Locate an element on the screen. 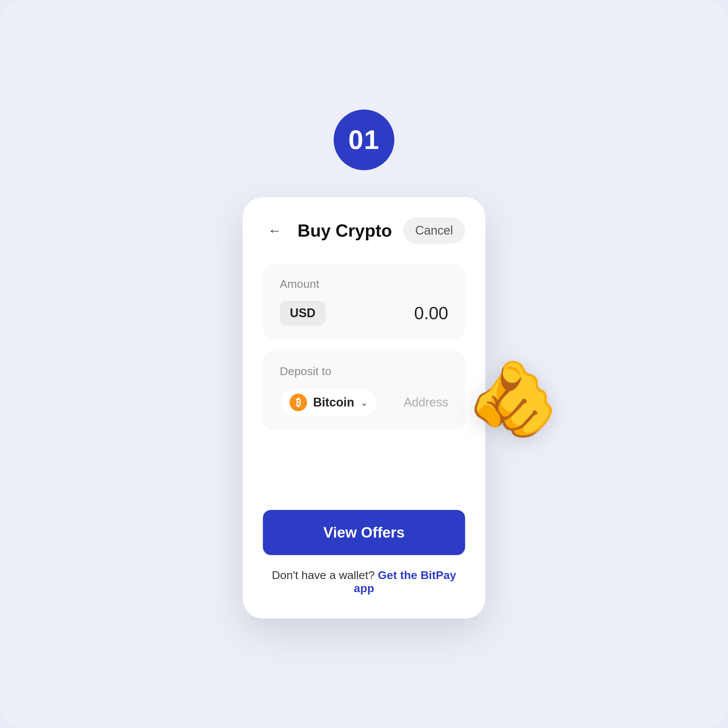  back-button: ← is located at coordinates (275, 231).